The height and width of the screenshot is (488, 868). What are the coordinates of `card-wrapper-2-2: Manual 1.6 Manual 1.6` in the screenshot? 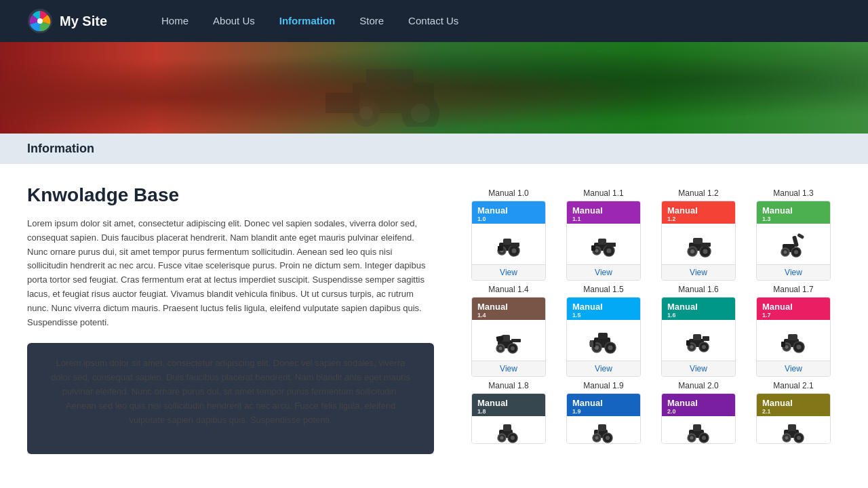 It's located at (698, 329).